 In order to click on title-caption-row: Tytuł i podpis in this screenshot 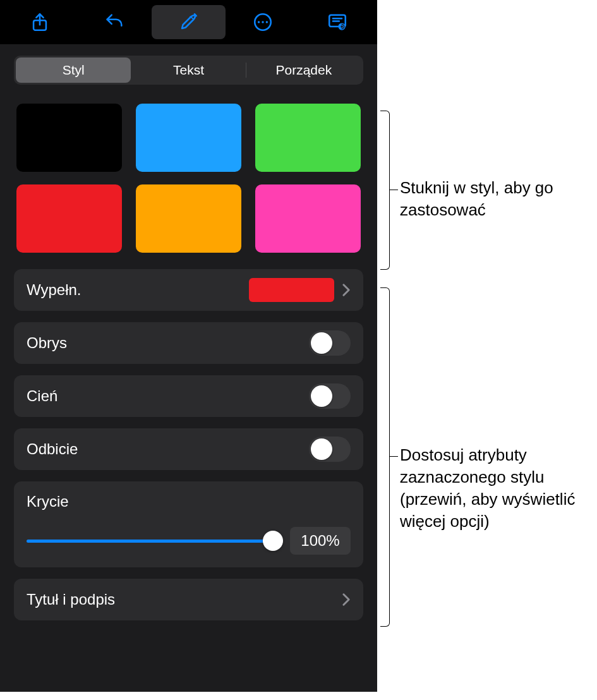, I will do `click(188, 600)`.